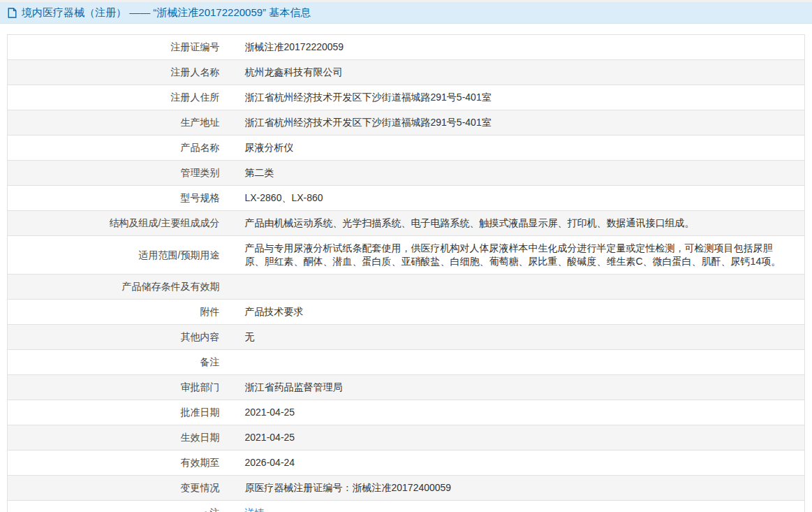 This screenshot has width=812, height=512. What do you see at coordinates (406, 148) in the screenshot?
I see `table-row: 产品名称 尿液分析仪` at bounding box center [406, 148].